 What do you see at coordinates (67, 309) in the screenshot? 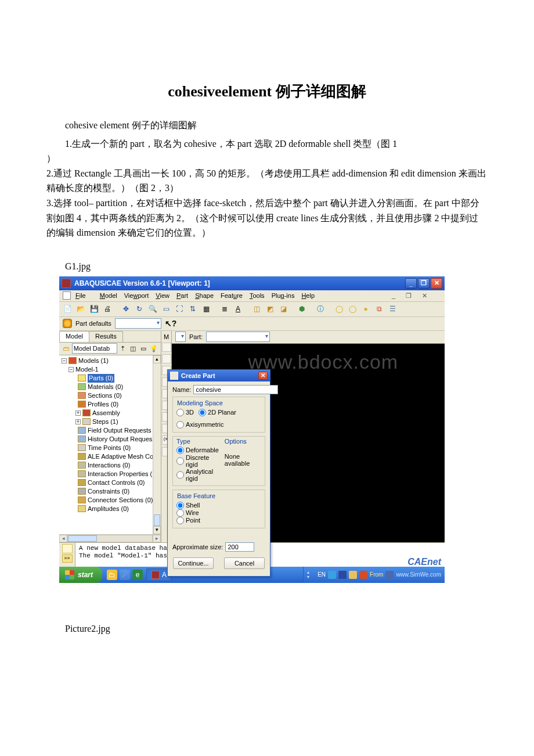
I see `new-icon: 📄` at bounding box center [67, 309].